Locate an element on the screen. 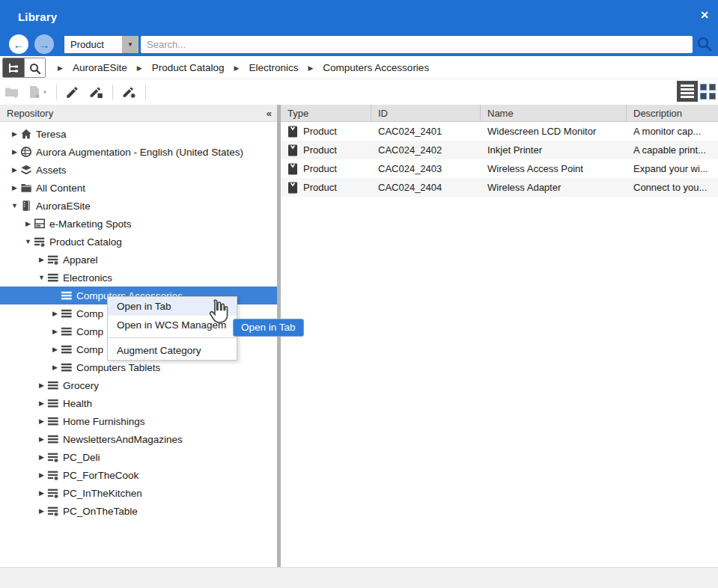 The image size is (718, 588). table-row: ProductCAC024_2401Widescreen LCD Monitor… is located at coordinates (499, 132).